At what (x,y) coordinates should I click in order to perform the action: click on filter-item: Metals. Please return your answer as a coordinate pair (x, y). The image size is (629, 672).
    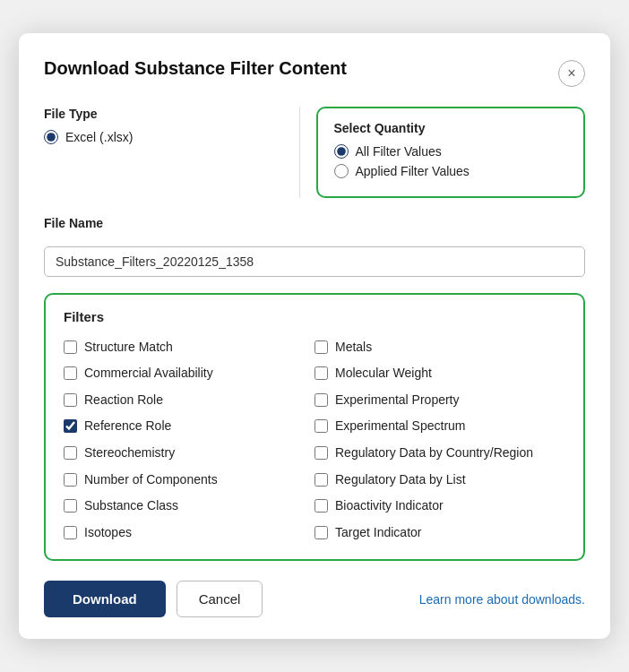
    Looking at the image, I should click on (440, 348).